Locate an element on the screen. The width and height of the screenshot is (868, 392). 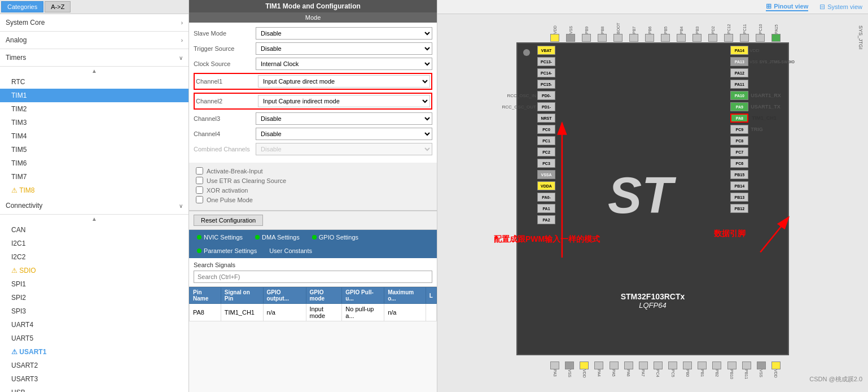
use-etr-checkbox is located at coordinates (200, 181).